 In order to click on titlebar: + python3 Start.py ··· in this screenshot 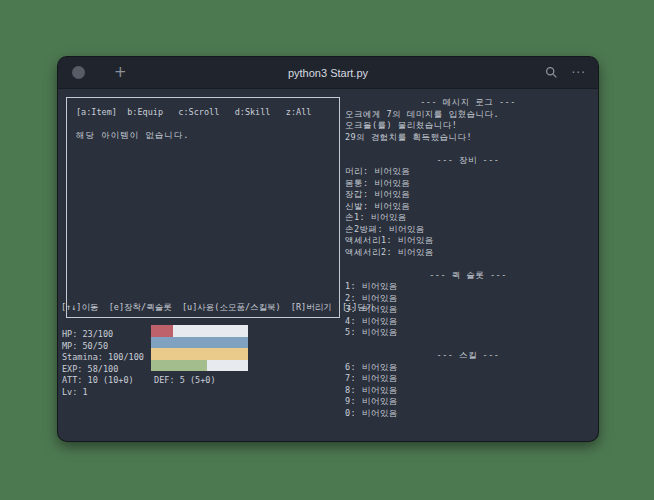, I will do `click(328, 73)`.